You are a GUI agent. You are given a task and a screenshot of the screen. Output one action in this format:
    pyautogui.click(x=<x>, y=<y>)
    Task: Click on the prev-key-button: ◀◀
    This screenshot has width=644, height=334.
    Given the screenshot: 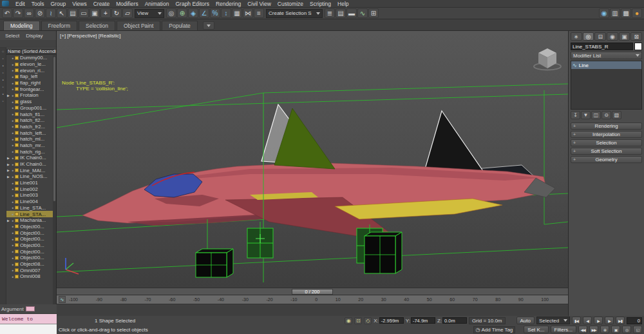 What is the action you would take?
    pyautogui.click(x=583, y=329)
    